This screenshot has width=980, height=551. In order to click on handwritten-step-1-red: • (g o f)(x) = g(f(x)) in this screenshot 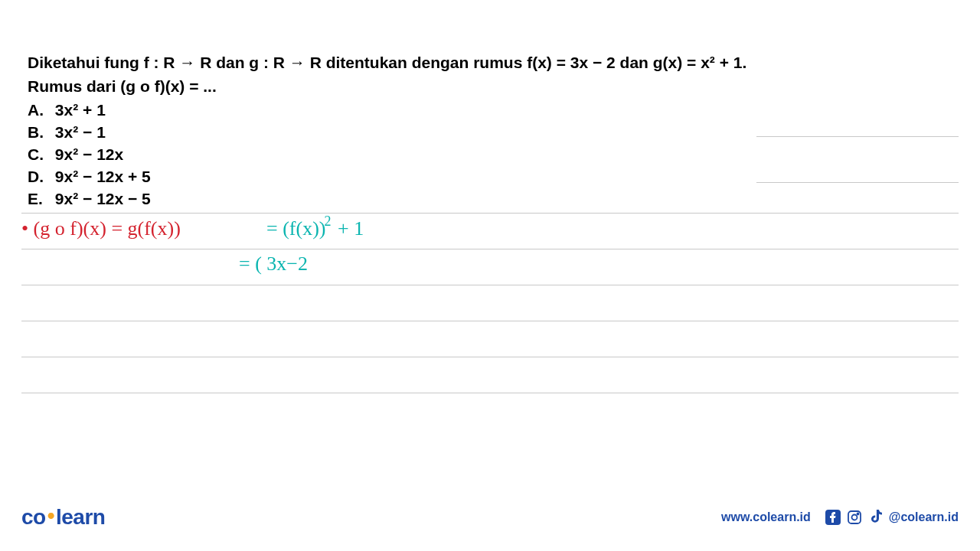, I will do `click(101, 229)`.